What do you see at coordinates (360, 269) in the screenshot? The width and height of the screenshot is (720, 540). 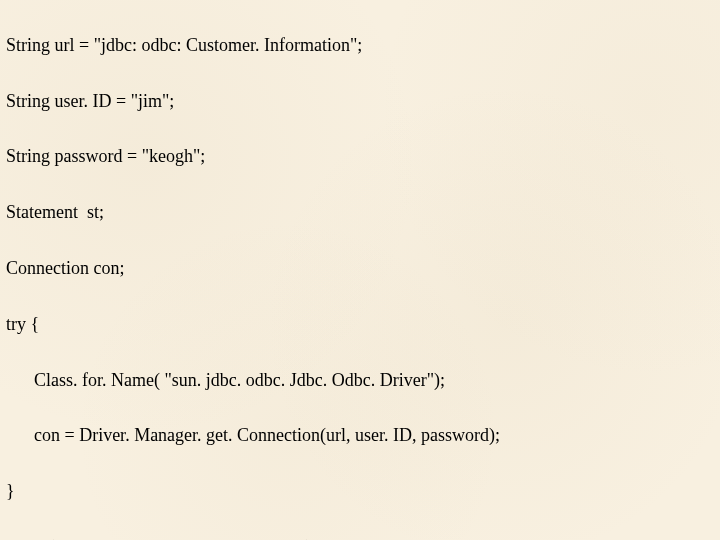 I see `code-line: Connection con;` at bounding box center [360, 269].